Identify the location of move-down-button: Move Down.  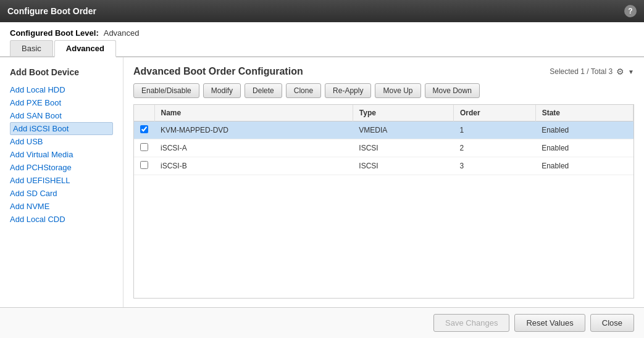
(452, 91).